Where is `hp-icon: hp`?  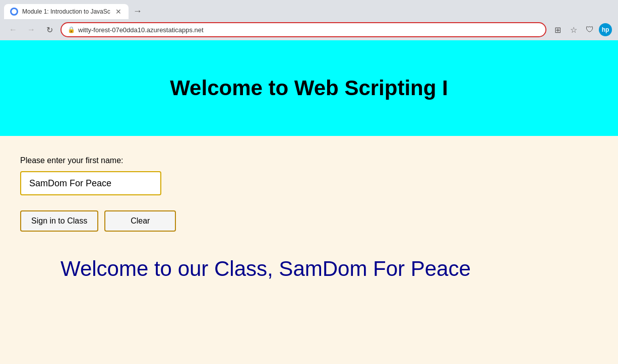 hp-icon: hp is located at coordinates (606, 30).